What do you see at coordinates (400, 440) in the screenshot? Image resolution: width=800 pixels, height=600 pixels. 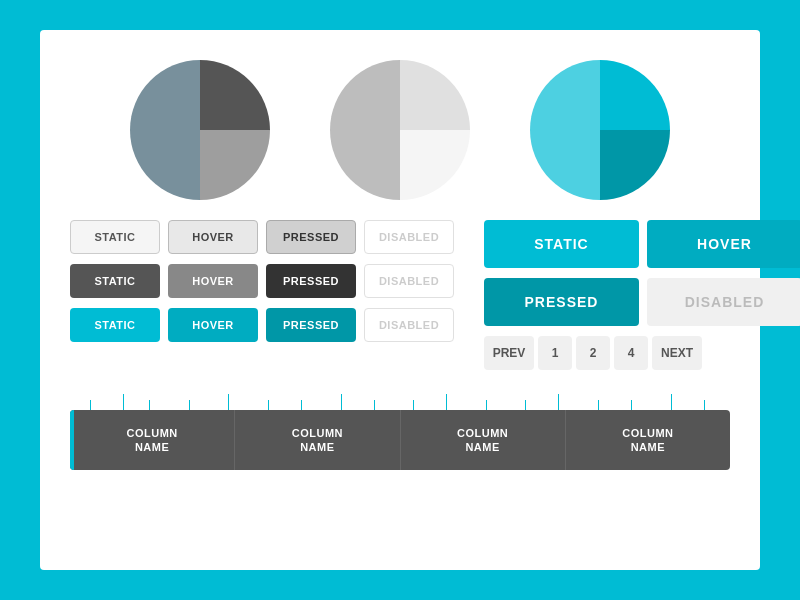 I see `table-header-row: COLUMN NAME COLUMN NAME COLUMN NAME COLU…` at bounding box center [400, 440].